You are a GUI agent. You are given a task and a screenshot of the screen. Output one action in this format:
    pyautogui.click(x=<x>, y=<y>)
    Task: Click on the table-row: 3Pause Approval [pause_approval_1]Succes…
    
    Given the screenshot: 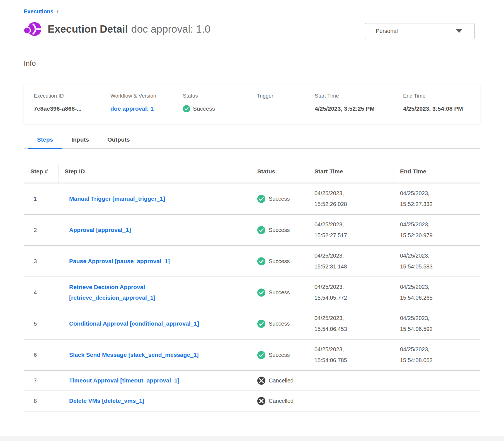 What is the action you would take?
    pyautogui.click(x=252, y=261)
    